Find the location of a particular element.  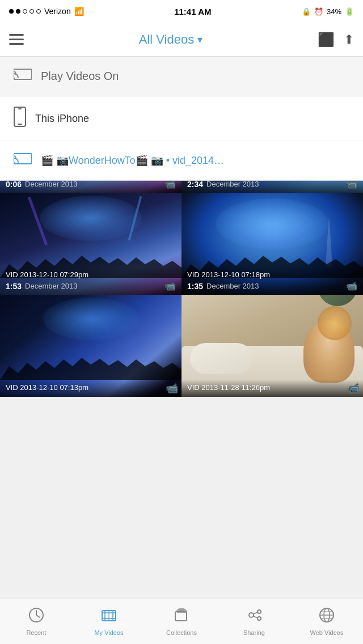

sharing-icon is located at coordinates (254, 617).